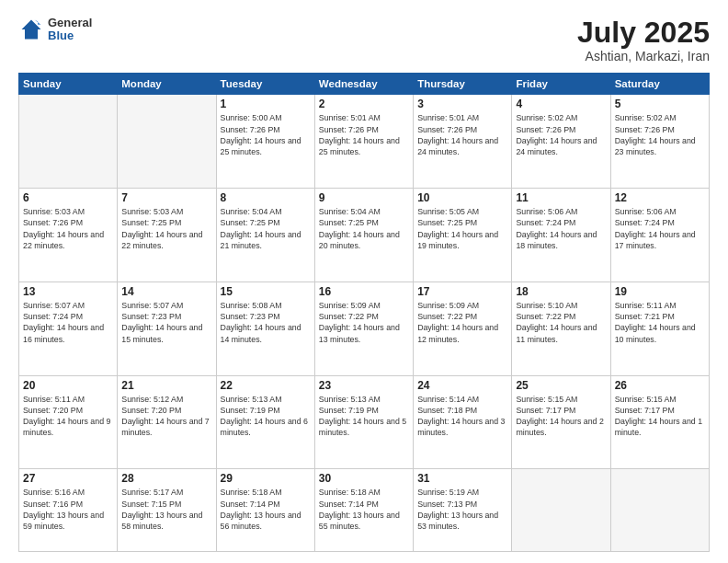  Describe the element at coordinates (462, 198) in the screenshot. I see `day-number: 10` at that location.